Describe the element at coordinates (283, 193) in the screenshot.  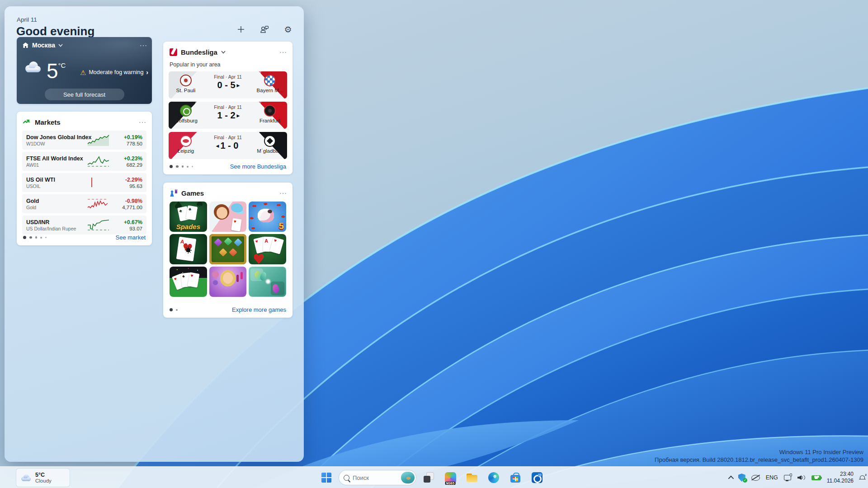
I see `games-menu-button: ···` at that location.